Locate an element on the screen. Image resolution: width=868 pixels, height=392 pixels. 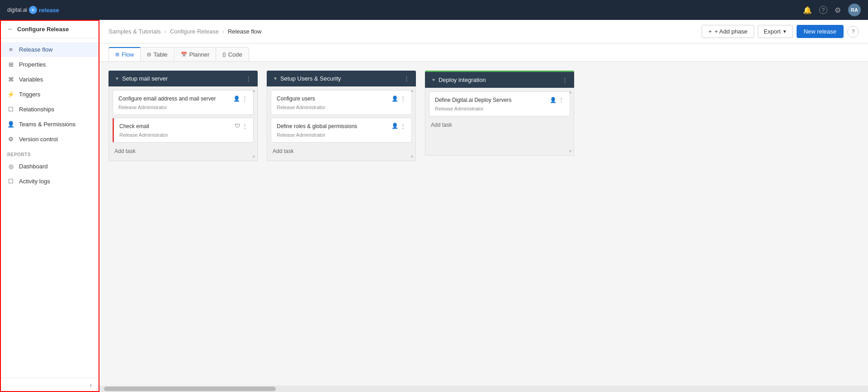
sidebar-item-triggers: ⚡ Triggers is located at coordinates (50, 94).